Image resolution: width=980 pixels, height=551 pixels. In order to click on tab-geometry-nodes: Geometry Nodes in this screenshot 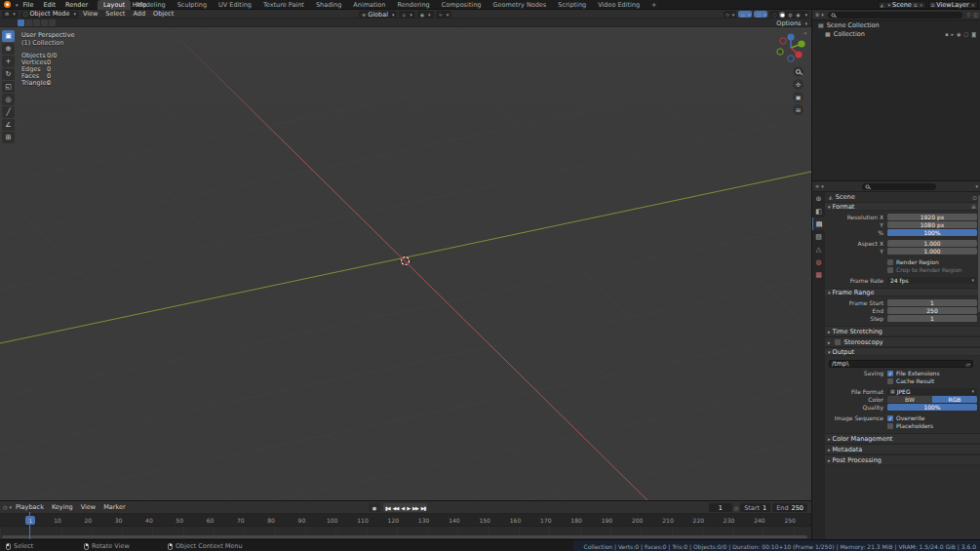, I will do `click(519, 5)`.